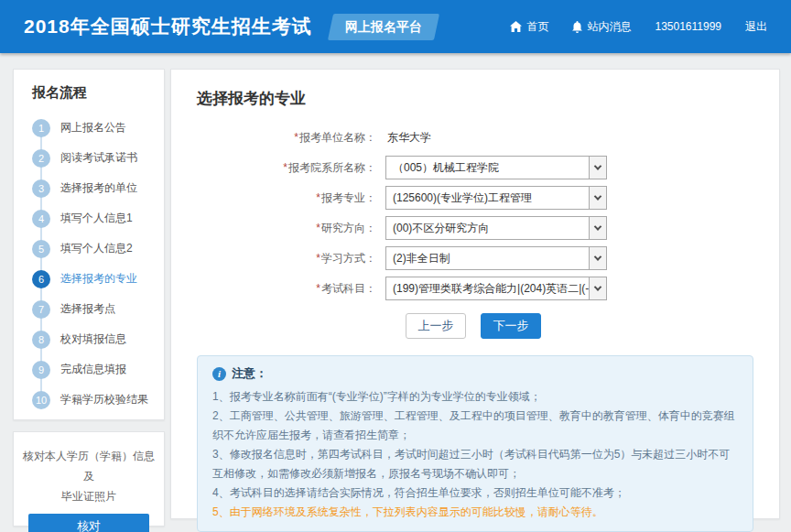 Image resolution: width=791 pixels, height=532 pixels. Describe the element at coordinates (475, 198) in the screenshot. I see `major-row: *报考专业： (125600)(专业学位)工程管理` at that location.